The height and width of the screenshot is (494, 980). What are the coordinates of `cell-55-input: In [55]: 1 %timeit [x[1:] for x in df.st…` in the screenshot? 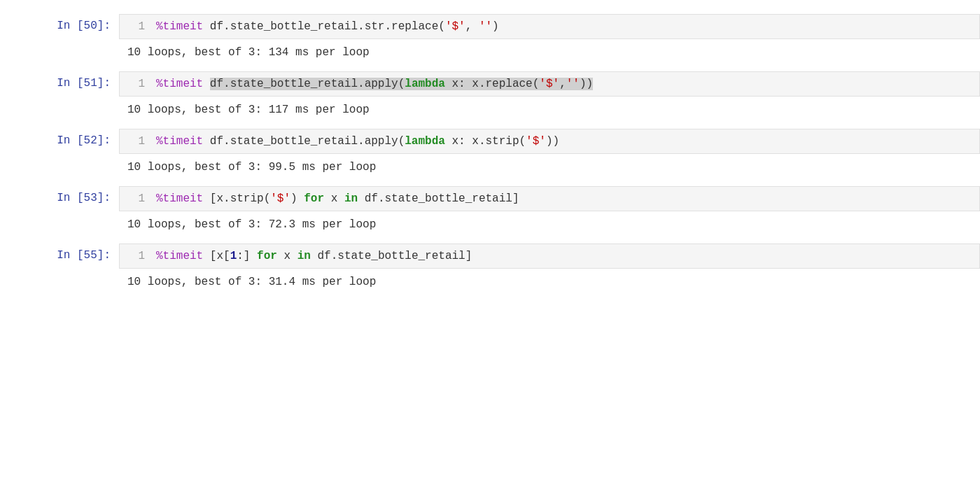 It's located at (490, 256).